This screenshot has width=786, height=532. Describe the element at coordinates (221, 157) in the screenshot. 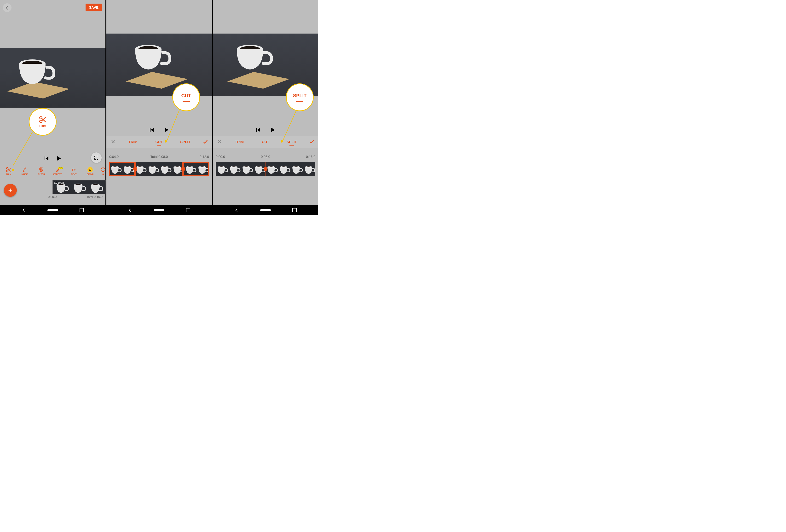

I see `trim-time-left: 0:00.0` at that location.